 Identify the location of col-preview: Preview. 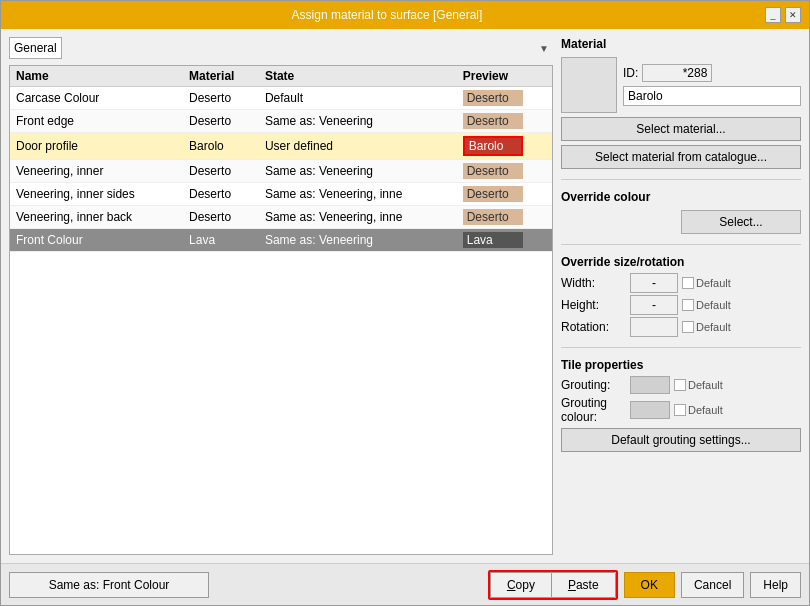
(504, 76).